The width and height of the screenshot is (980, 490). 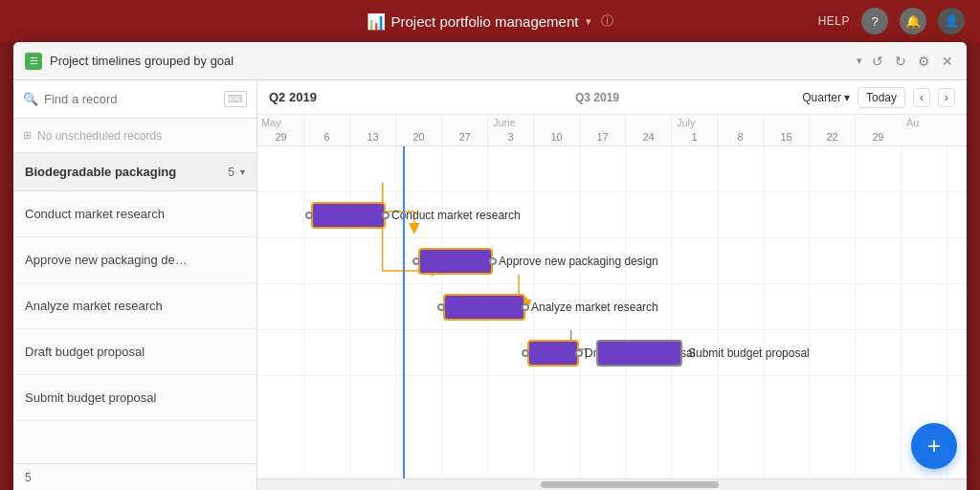 I want to click on app-title-area: 📊 Project portfolio management ▾ ⓘ, so click(x=490, y=21).